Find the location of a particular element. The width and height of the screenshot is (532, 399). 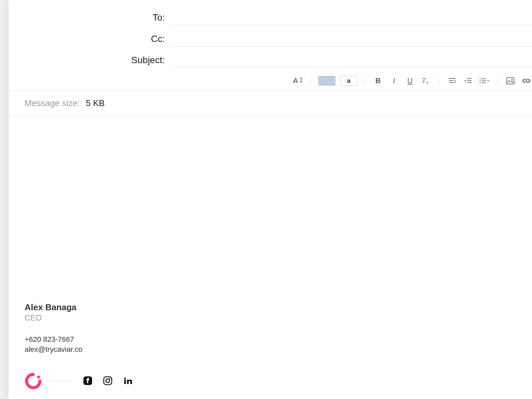

bold-icon: B is located at coordinates (378, 81).